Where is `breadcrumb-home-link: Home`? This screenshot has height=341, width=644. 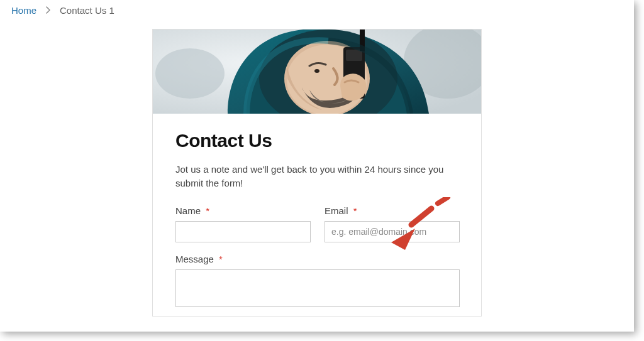
breadcrumb-home-link: Home is located at coordinates (24, 10).